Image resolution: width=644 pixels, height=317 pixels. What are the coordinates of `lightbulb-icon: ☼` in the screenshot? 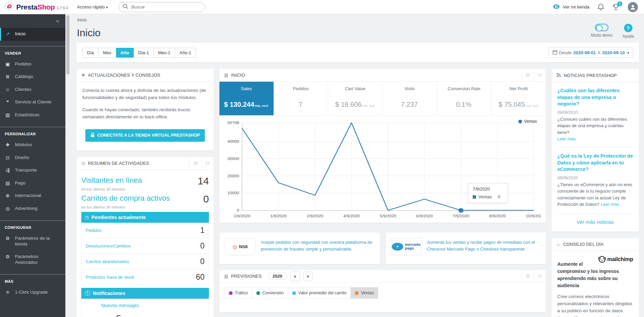 It's located at (558, 244).